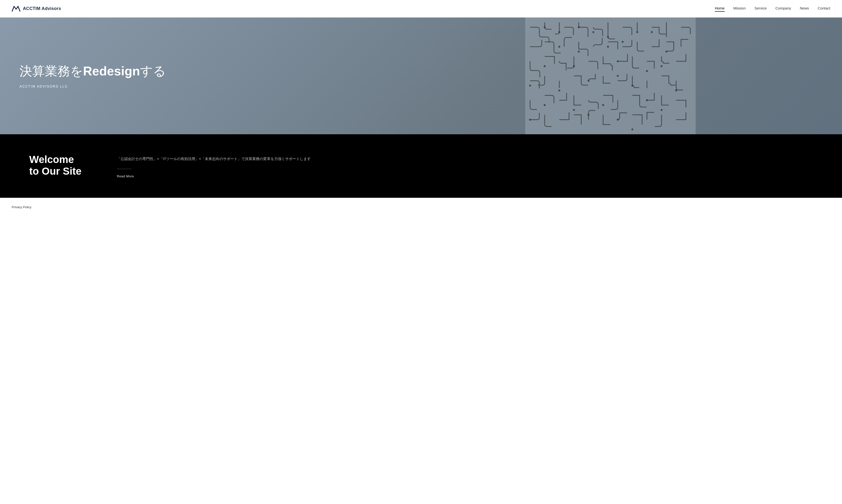 Image resolution: width=842 pixels, height=504 pixels. What do you see at coordinates (124, 169) in the screenshot?
I see `section-divider` at bounding box center [124, 169].